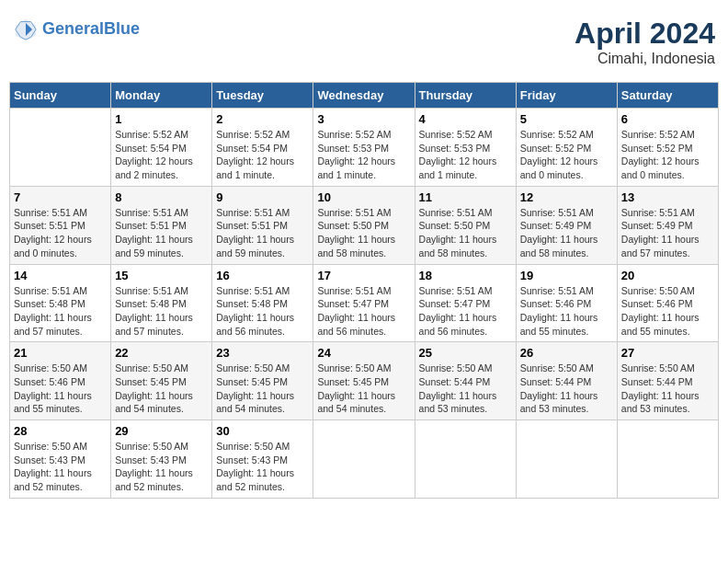 The width and height of the screenshot is (728, 563). I want to click on day-number: 19, so click(566, 276).